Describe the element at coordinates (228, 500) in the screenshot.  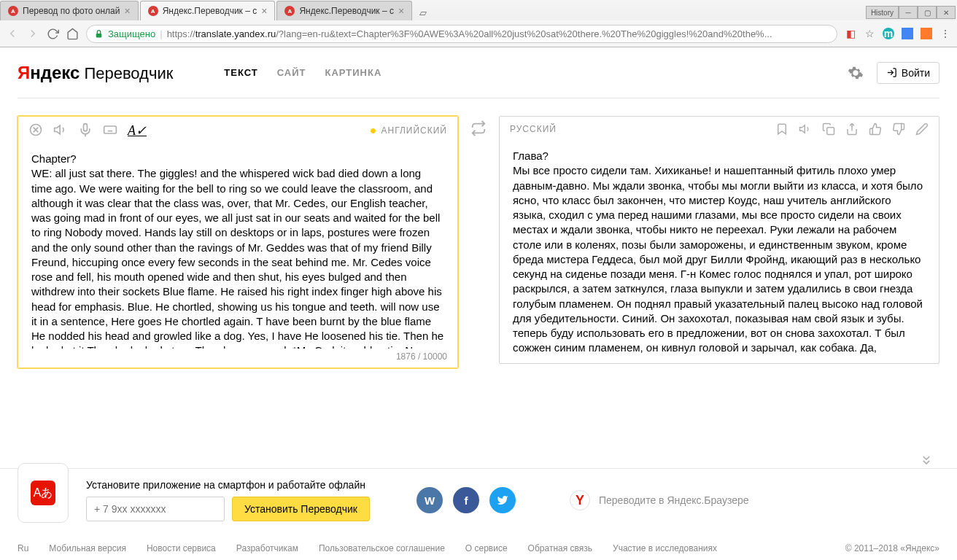
I see `promo-form: Установите приложение на смартфон и рабо…` at that location.